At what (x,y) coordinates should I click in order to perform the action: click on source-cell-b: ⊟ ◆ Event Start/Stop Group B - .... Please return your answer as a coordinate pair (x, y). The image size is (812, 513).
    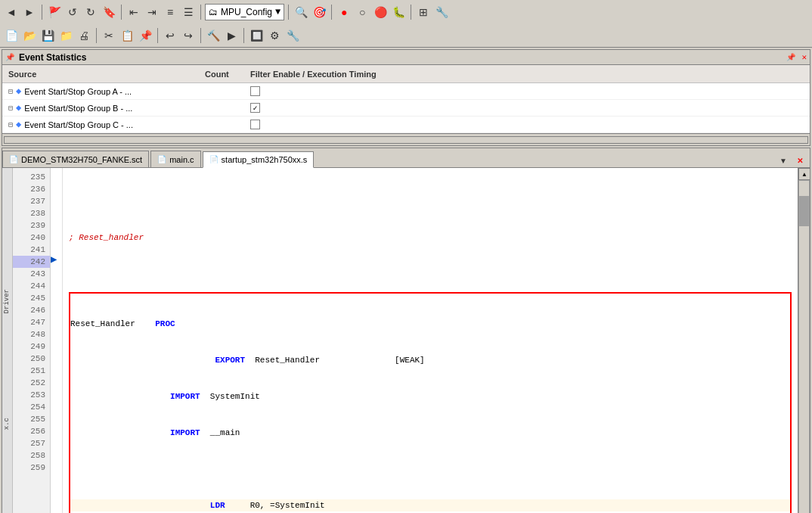
    Looking at the image, I should click on (107, 107).